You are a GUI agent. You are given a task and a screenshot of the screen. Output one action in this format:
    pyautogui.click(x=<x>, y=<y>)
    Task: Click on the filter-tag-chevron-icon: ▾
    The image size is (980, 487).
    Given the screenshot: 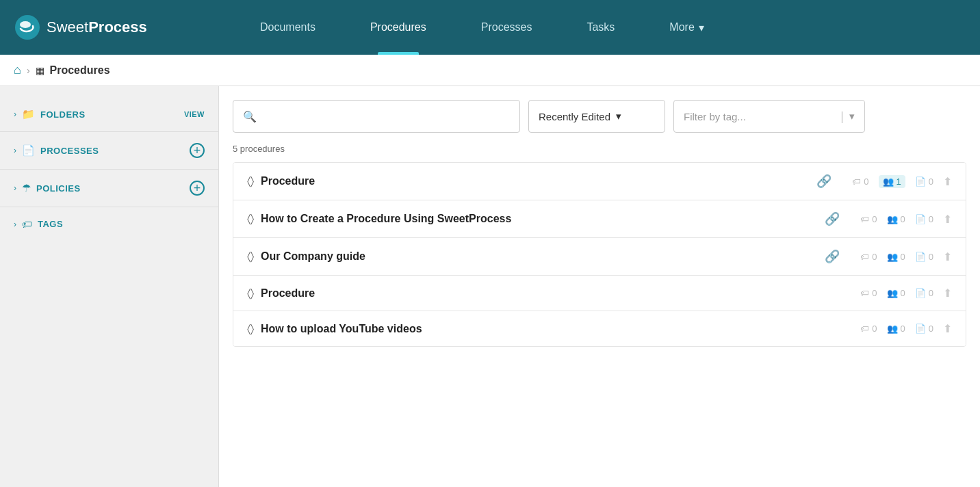 What is the action you would take?
    pyautogui.click(x=852, y=116)
    